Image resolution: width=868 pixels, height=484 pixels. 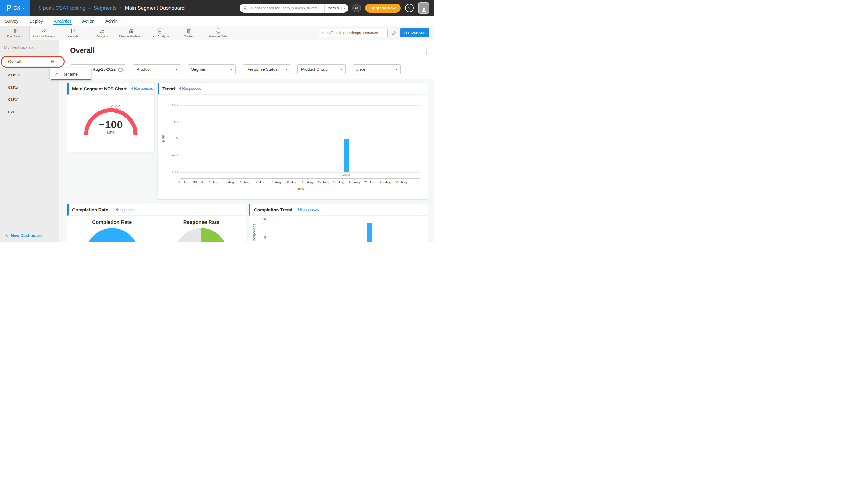 What do you see at coordinates (102, 31) in the screenshot?
I see `peaks-chart-icon` at bounding box center [102, 31].